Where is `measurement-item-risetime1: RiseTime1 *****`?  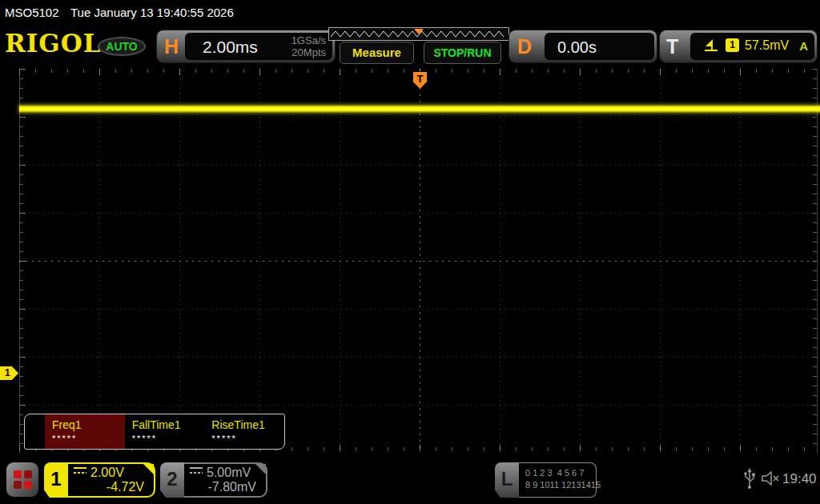 measurement-item-risetime1: RiseTime1 ***** is located at coordinates (244, 432).